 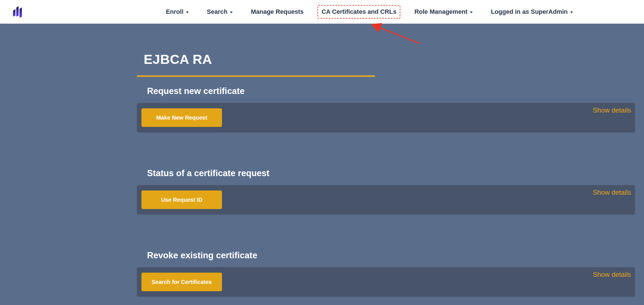 What do you see at coordinates (443, 12) in the screenshot?
I see `nav-item-role-management: Role Management` at bounding box center [443, 12].